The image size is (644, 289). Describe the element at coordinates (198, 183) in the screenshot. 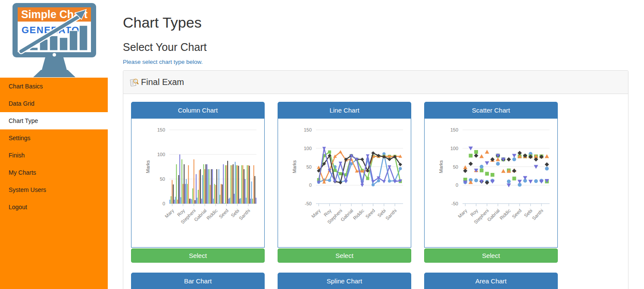

I see `column-chart-svg: 050100150MaryRoyStepheniGabrialRiddicSee…` at that location.